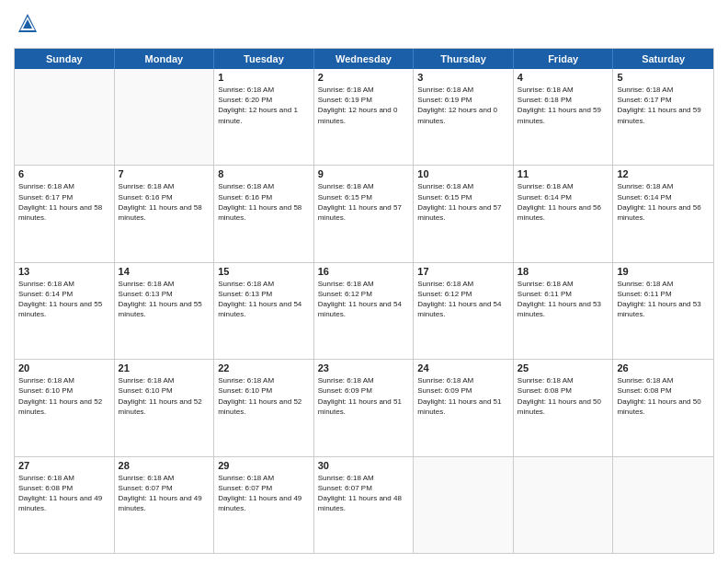 The image size is (728, 563). I want to click on day-cell-8: 8Sunrise: 6:18 AMSunset: 6:16 PMDaylight…, so click(265, 213).